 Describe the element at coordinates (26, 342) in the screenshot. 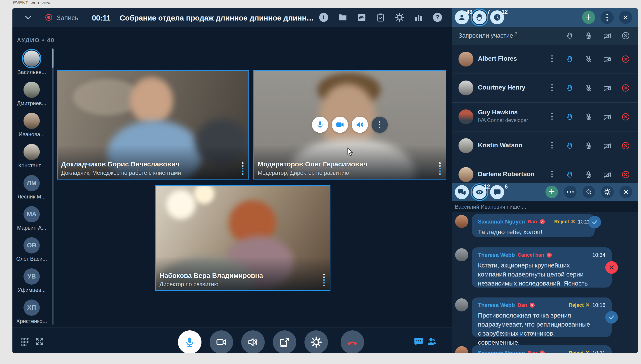

I see `layout-grid-button` at that location.